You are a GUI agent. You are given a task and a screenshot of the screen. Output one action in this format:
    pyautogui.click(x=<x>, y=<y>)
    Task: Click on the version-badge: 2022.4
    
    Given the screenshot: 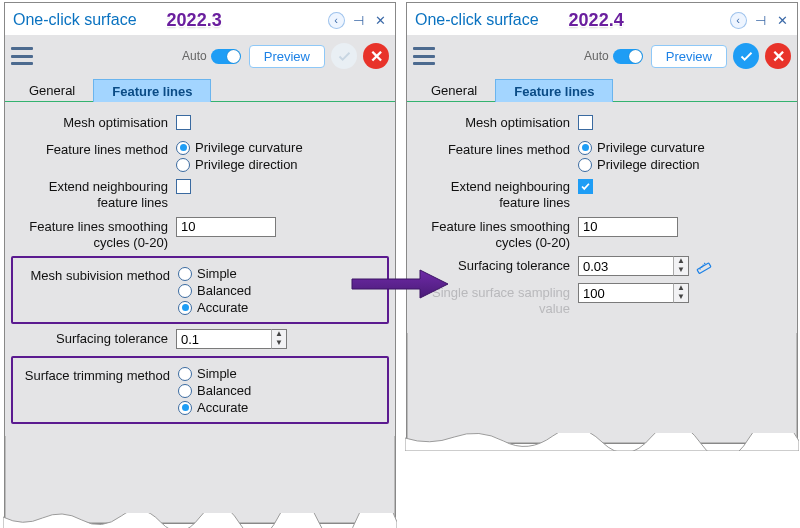 What is the action you would take?
    pyautogui.click(x=596, y=20)
    